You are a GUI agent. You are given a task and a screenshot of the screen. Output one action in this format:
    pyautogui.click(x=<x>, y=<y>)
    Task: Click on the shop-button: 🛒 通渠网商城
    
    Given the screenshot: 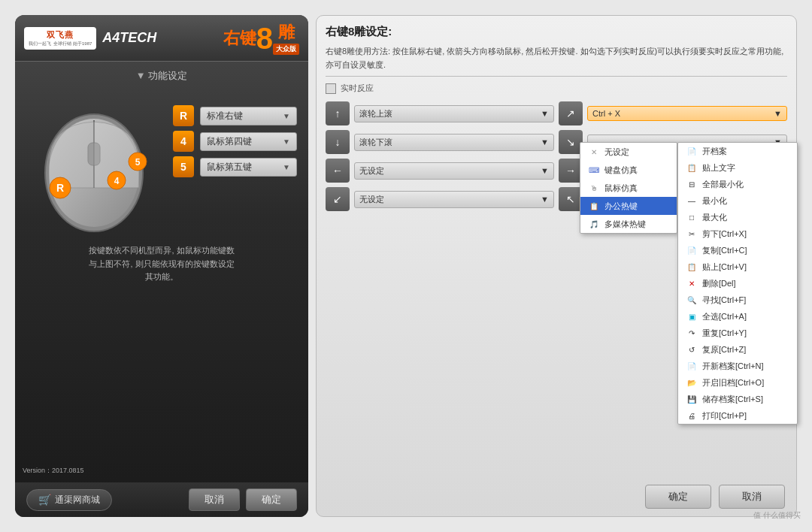 What is the action you would take?
    pyautogui.click(x=69, y=500)
    